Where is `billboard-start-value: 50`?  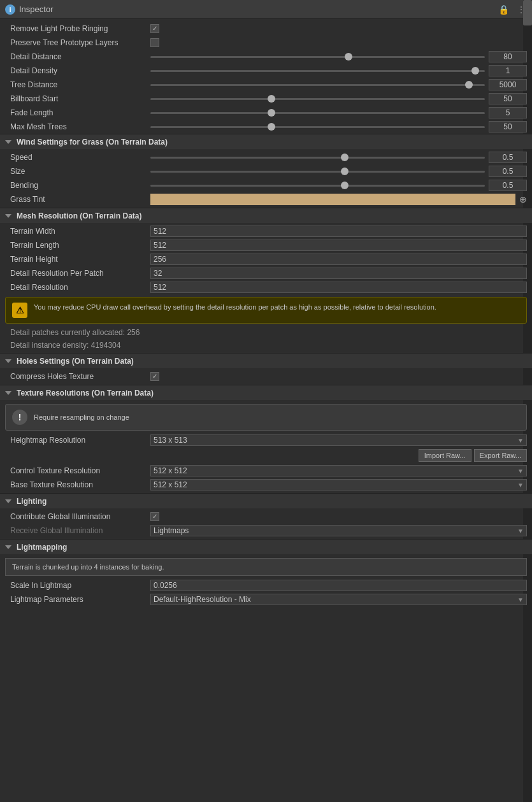
billboard-start-value: 50 is located at coordinates (508, 99).